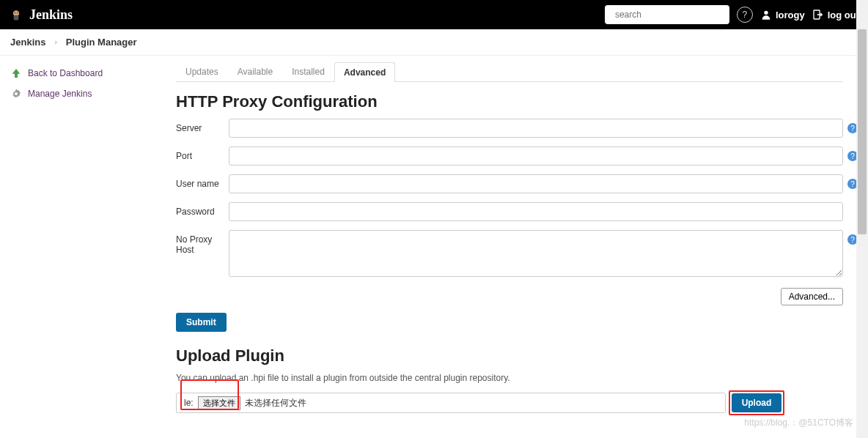  Describe the element at coordinates (434, 42) in the screenshot. I see `breadcrumb: Jenkins › Plugin Manager` at that location.